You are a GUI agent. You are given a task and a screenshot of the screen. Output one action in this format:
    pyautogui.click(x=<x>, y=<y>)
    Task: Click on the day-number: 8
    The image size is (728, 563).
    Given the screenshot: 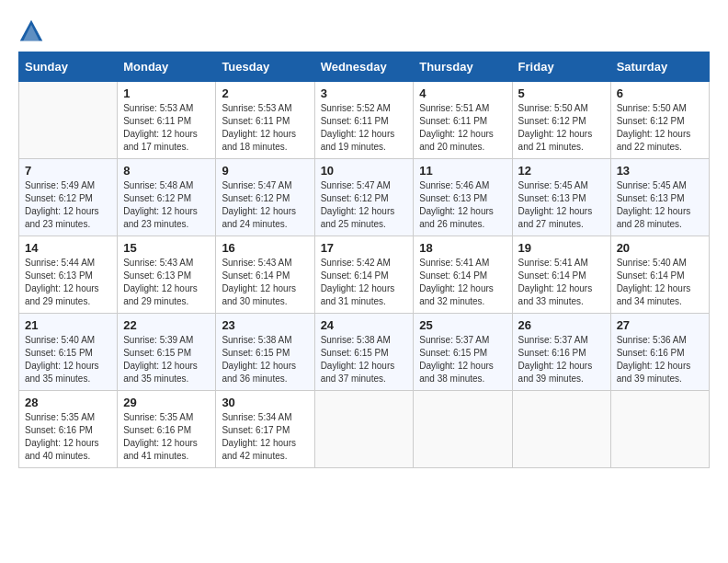 What is the action you would take?
    pyautogui.click(x=166, y=171)
    